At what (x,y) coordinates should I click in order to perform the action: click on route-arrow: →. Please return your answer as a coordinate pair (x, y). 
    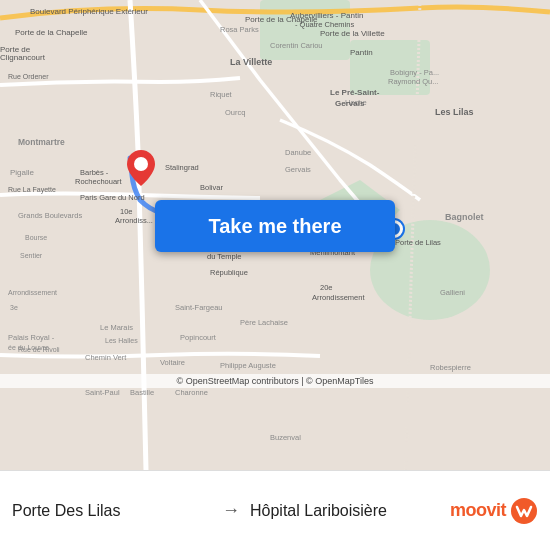
    Looking at the image, I should click on (231, 510).